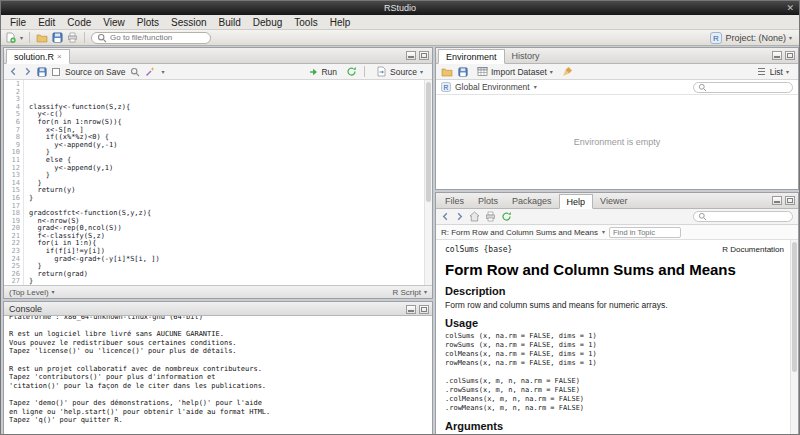  I want to click on broom-icon, so click(568, 72).